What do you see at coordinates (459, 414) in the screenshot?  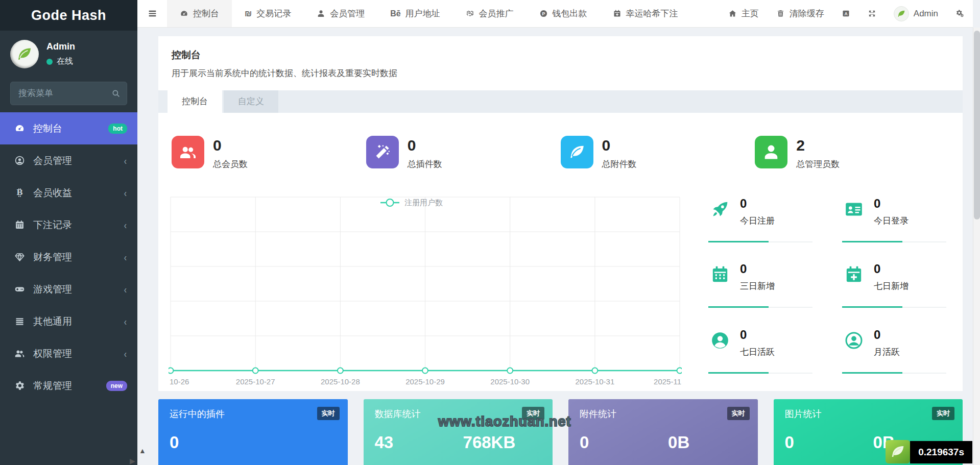 I see `card-title: 数据库统计` at bounding box center [459, 414].